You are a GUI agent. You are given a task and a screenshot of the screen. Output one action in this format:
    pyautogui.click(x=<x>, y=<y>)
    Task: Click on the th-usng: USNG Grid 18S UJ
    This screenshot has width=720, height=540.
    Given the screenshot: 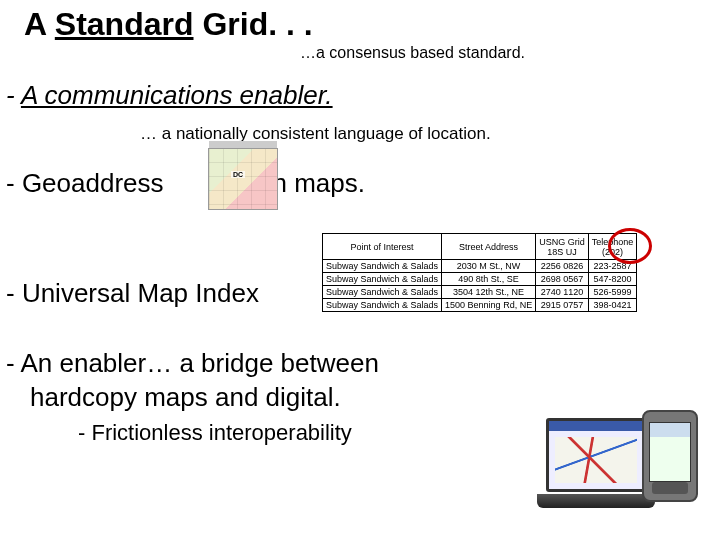 What is the action you would take?
    pyautogui.click(x=562, y=247)
    